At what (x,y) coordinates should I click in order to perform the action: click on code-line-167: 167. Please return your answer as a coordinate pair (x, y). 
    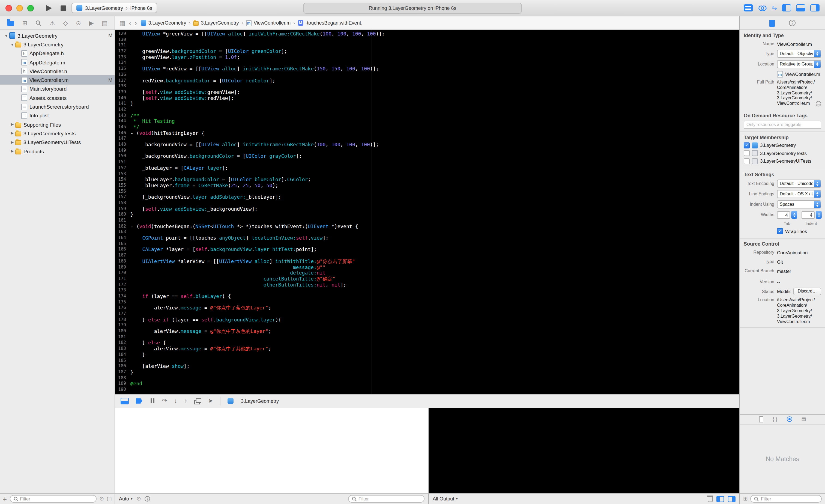
    Looking at the image, I should click on (427, 256).